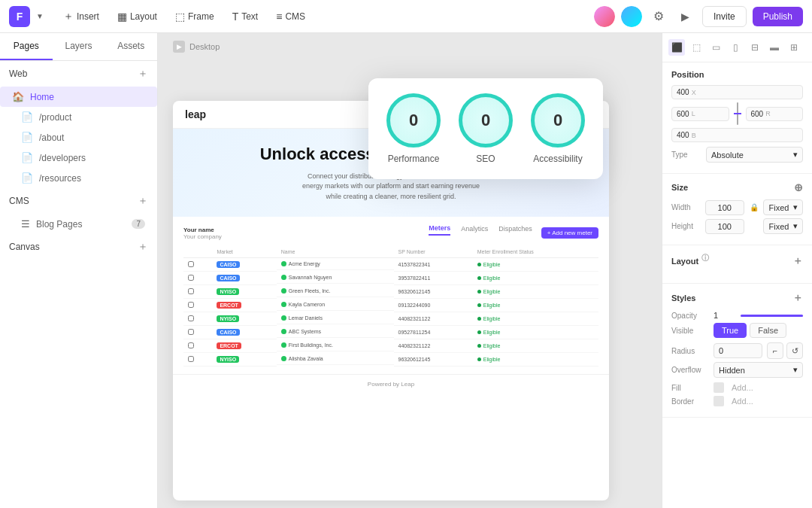 The width and height of the screenshot is (812, 508). I want to click on add-layout-button: ＋, so click(798, 261).